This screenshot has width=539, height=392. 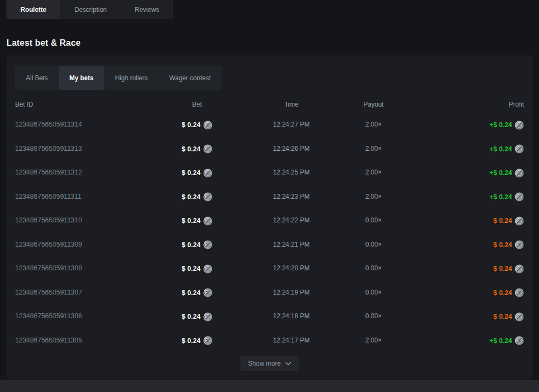 What do you see at coordinates (374, 104) in the screenshot?
I see `header-payout: Payout` at bounding box center [374, 104].